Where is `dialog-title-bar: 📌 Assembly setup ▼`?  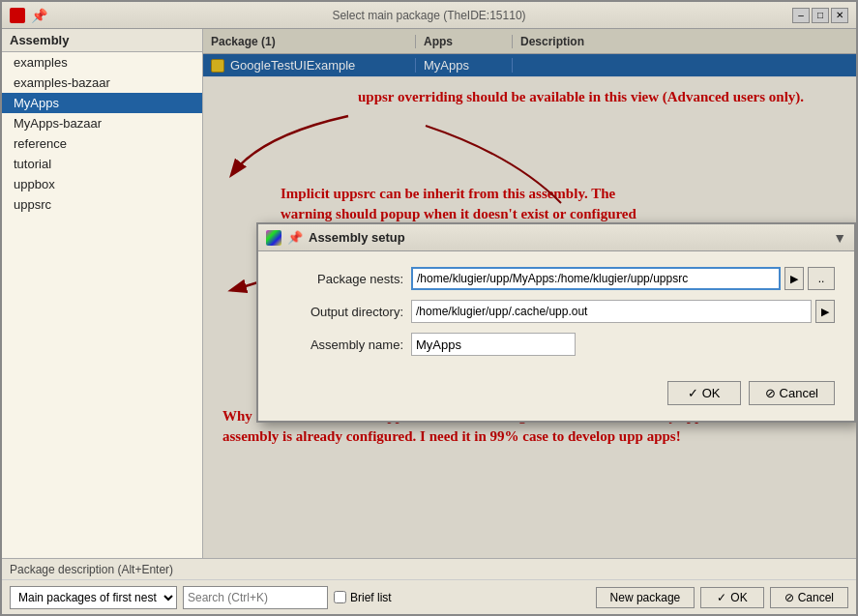 dialog-title-bar: 📌 Assembly setup ▼ is located at coordinates (556, 238).